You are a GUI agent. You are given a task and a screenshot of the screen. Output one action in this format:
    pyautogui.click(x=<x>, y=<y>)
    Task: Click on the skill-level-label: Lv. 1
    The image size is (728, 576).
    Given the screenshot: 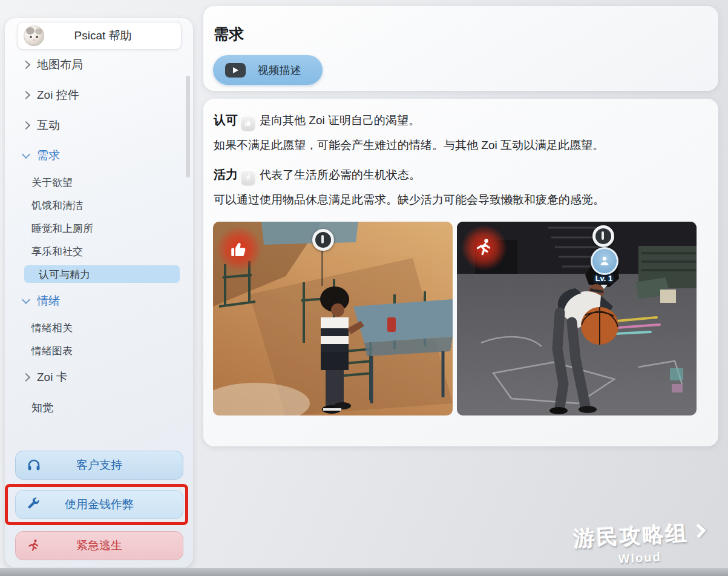 What is the action you would take?
    pyautogui.click(x=604, y=279)
    